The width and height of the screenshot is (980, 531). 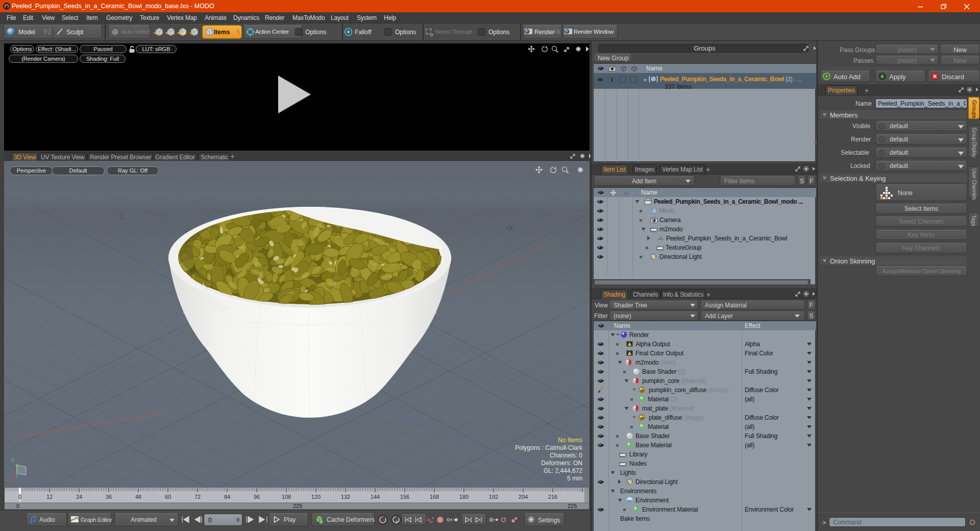 What do you see at coordinates (168, 497) in the screenshot?
I see `svg-text: 60` at bounding box center [168, 497].